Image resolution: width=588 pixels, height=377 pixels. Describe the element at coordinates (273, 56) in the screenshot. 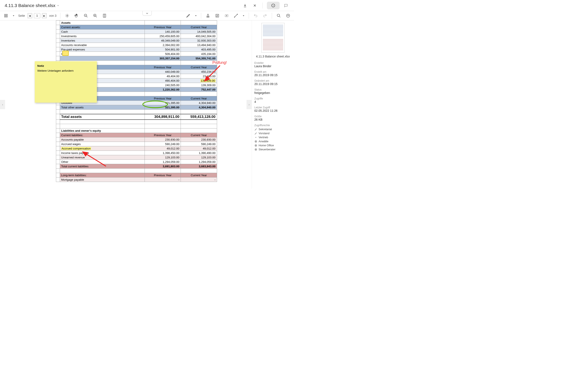

I see `sidebar-doc-name: 4.11.3 Balance sheet.xlsx` at that location.